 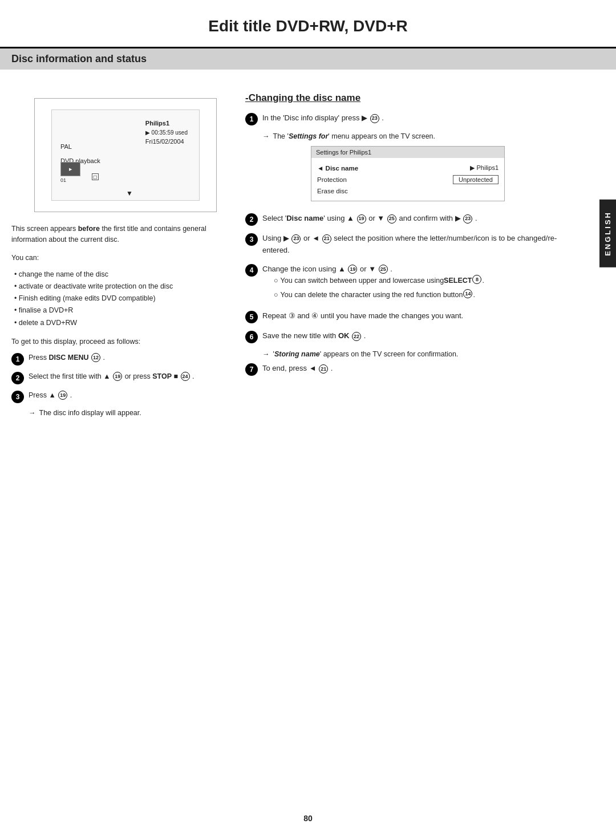 I want to click on circle-23c: 23, so click(x=296, y=239).